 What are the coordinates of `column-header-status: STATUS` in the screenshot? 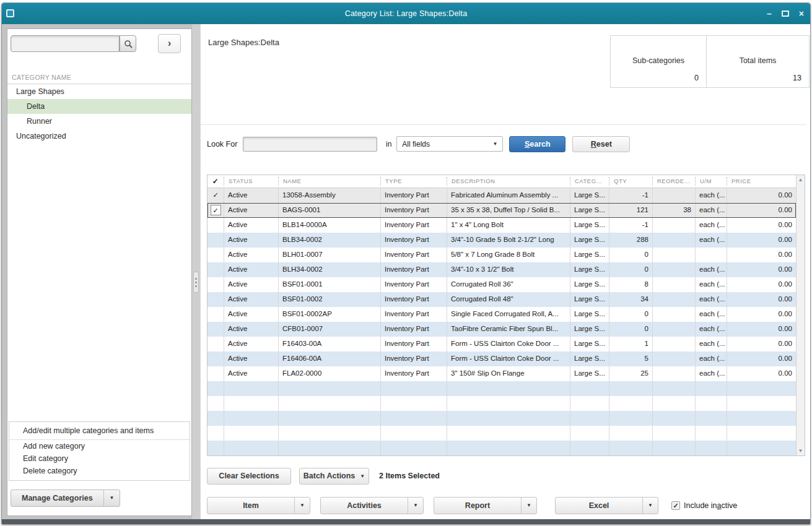 It's located at (251, 181).